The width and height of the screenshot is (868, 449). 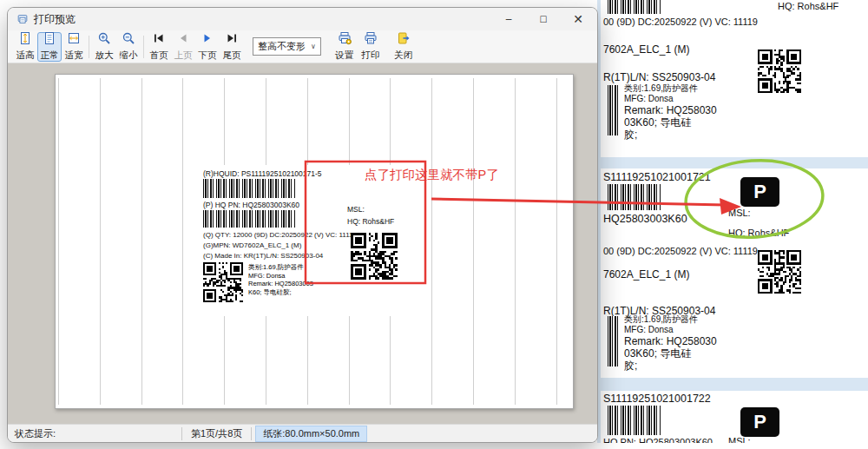 I want to click on label1-detail-line: Remark: HQ258030, so click(x=670, y=110).